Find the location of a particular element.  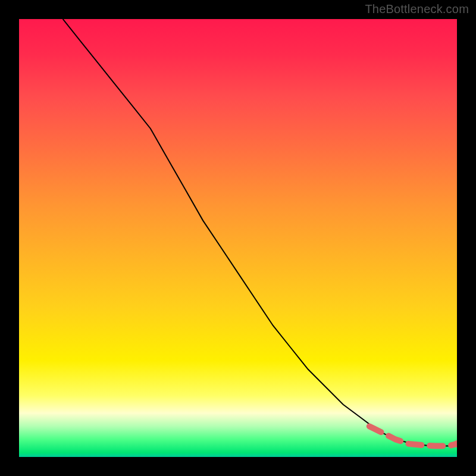

optimal-region-highlight is located at coordinates (413, 437).